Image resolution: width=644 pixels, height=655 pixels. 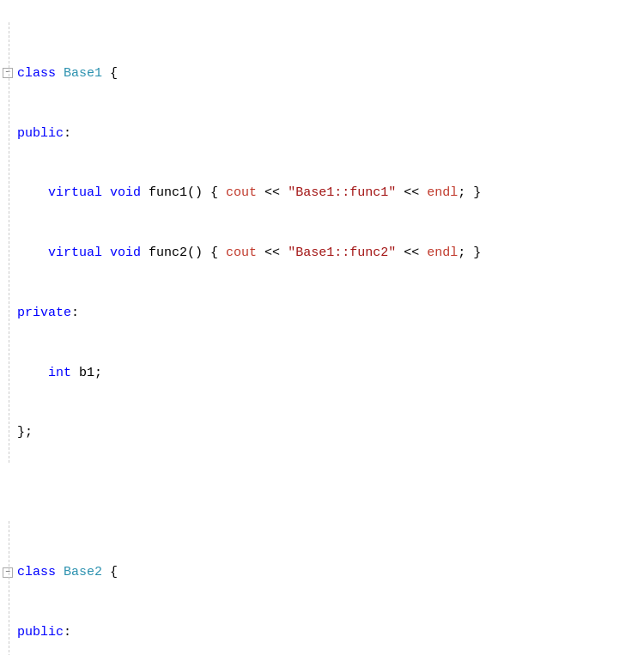 What do you see at coordinates (322, 433) in the screenshot?
I see `base1-close-row: };` at bounding box center [322, 433].